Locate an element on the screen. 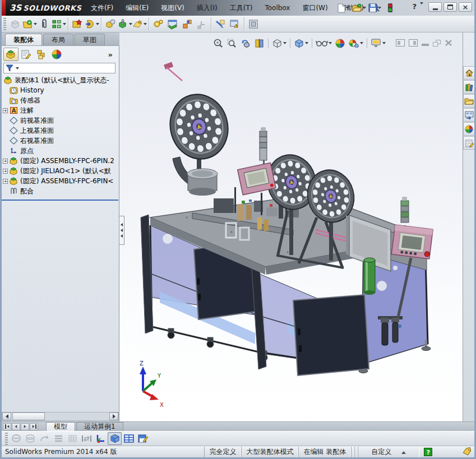 Image resolution: width=476 pixels, height=459 pixels. swap-views-icon is located at coordinates (86, 438).